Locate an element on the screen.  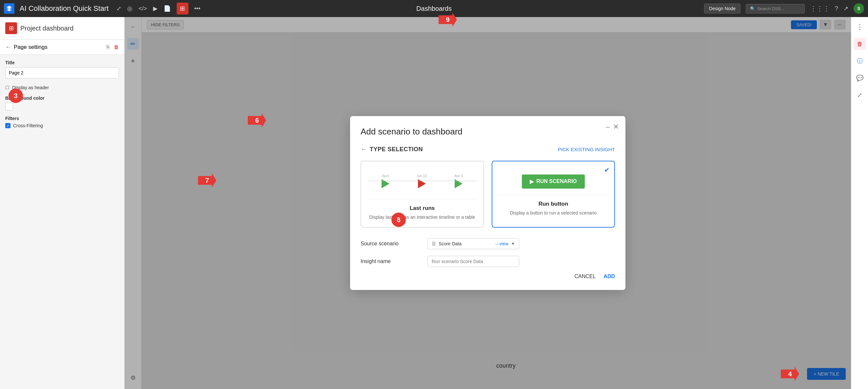
run-1: April is located at coordinates (385, 181).